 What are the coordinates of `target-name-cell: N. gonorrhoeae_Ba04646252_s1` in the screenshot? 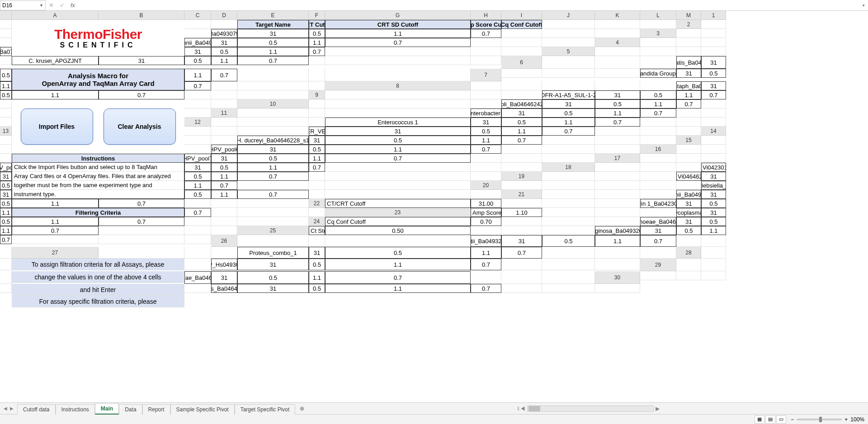 It's located at (658, 221).